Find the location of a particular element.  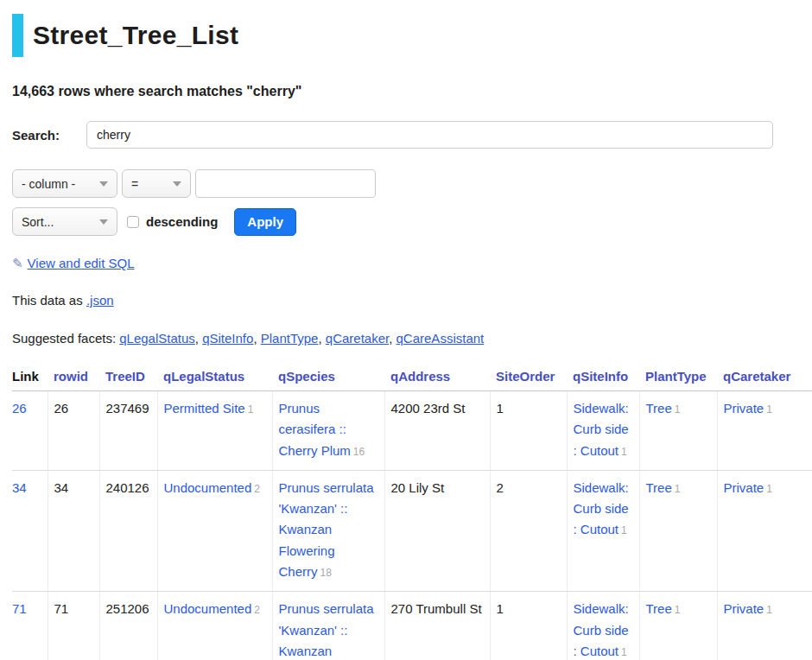

cell-Link: 71 is located at coordinates (29, 625).